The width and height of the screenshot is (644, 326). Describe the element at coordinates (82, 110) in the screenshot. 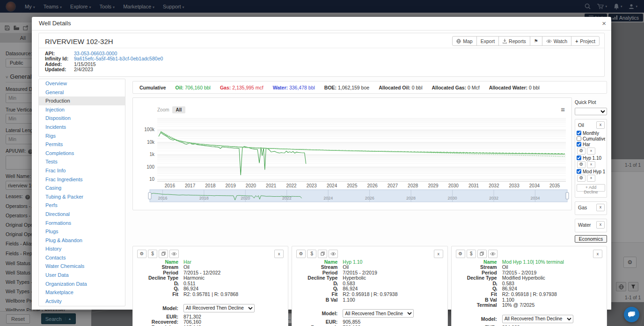

I see `well-nav-injection: Injection` at that location.